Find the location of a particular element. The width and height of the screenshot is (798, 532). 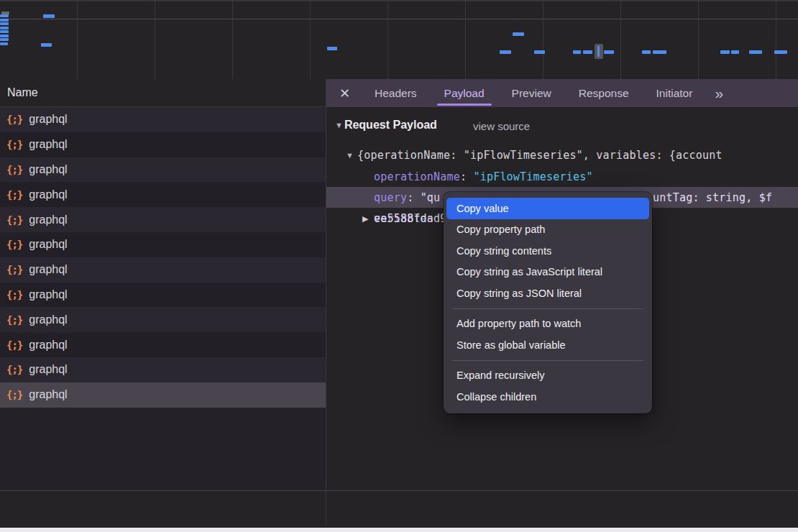

property-key: query is located at coordinates (390, 198).